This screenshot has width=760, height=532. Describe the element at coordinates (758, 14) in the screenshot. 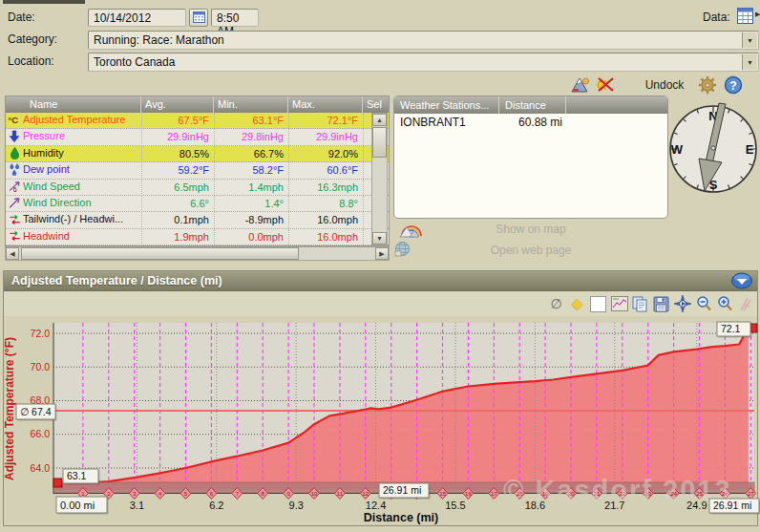

I see `data-expand-arrow-icon: ▶` at that location.